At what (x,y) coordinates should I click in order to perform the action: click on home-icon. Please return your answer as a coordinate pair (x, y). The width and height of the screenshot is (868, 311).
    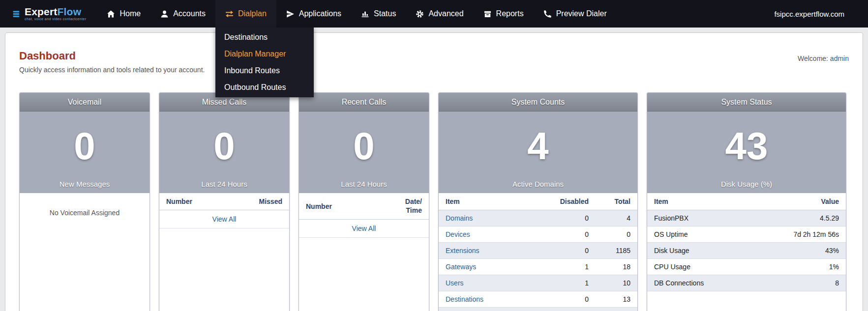
    Looking at the image, I should click on (111, 14).